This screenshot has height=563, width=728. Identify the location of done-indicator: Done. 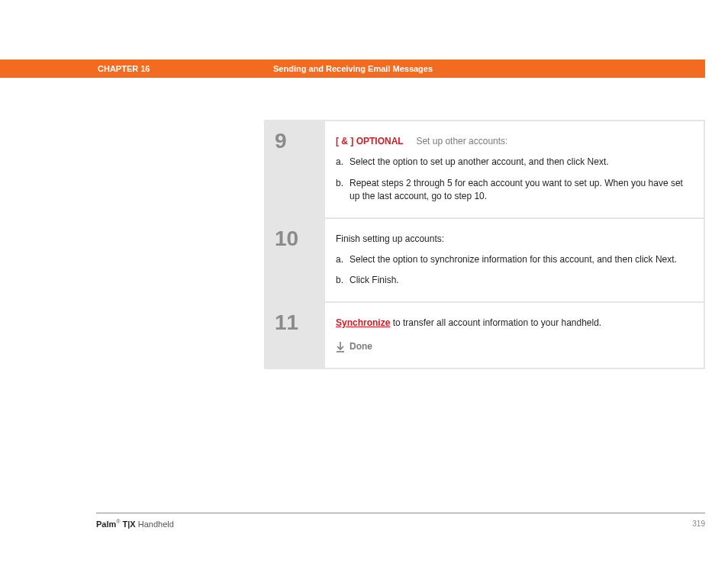
(513, 346).